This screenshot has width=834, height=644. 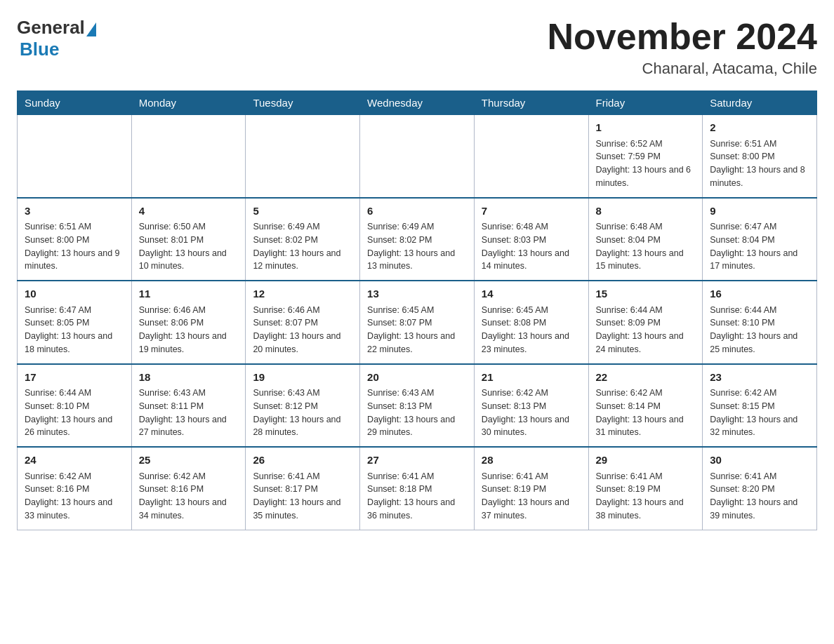 I want to click on sunset-text: Sunset: 8:08 PM, so click(x=514, y=323).